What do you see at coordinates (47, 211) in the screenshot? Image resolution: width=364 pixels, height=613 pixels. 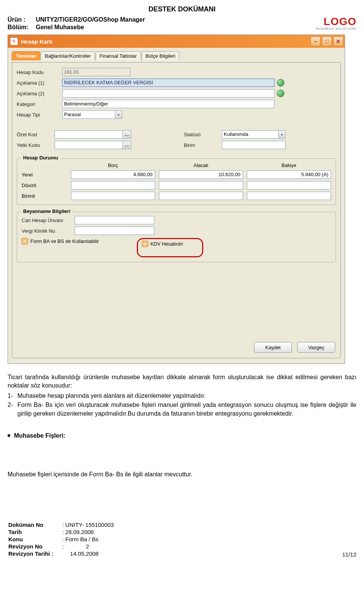 I see `beyanname-legend: Beyanname Bilgileri` at bounding box center [47, 211].